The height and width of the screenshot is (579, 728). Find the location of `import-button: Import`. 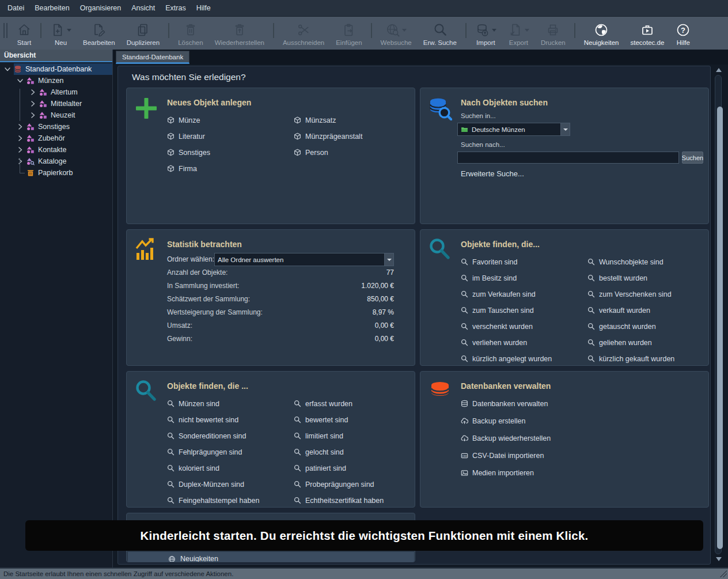

import-button: Import is located at coordinates (486, 33).